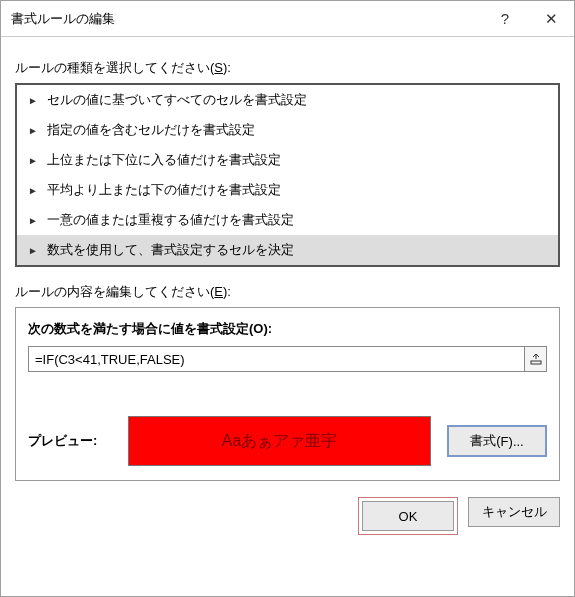 Image resolution: width=575 pixels, height=597 pixels. Describe the element at coordinates (535, 359) in the screenshot. I see `collapse-dialog-button` at that location.